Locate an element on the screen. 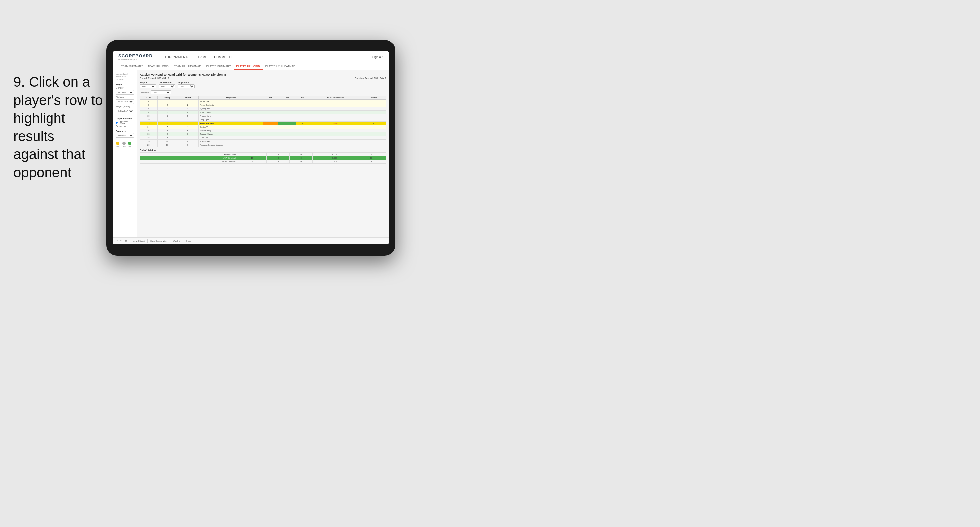 The image size is (980, 527). toolbar-view-original: View: Original is located at coordinates (141, 241).